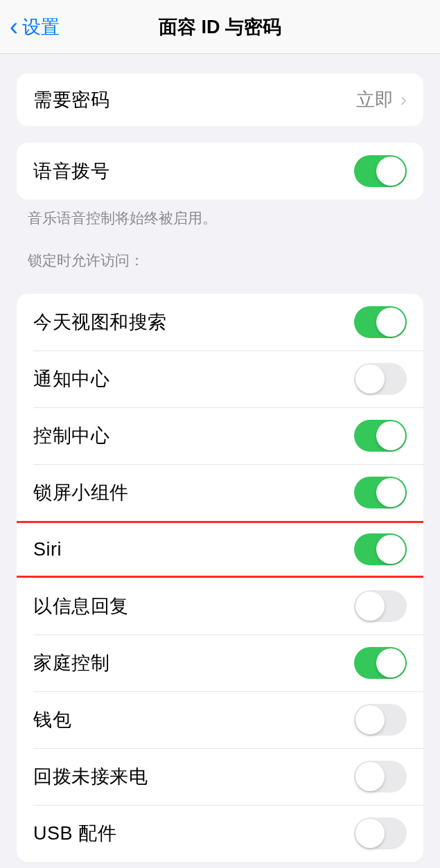  Describe the element at coordinates (220, 253) in the screenshot. I see `lock-access-section-header: 锁定时允许访问：` at that location.